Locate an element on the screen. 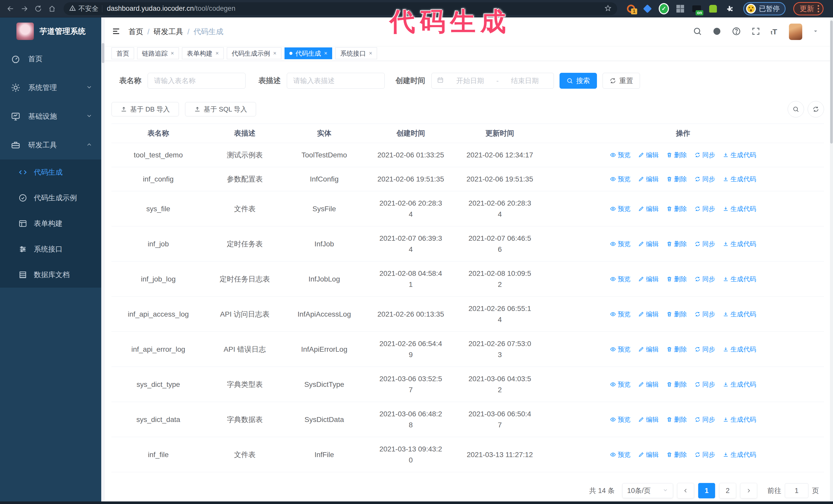  table-desc-input is located at coordinates (336, 80).